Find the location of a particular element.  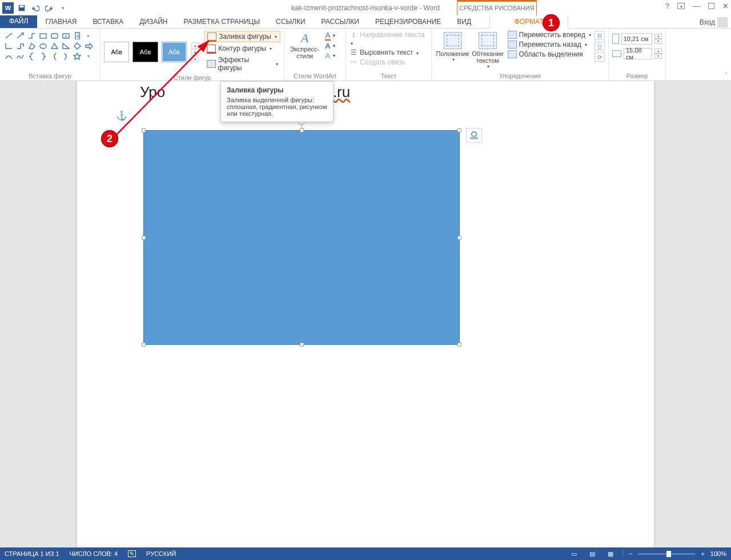

rotate-button: ⟳ is located at coordinates (600, 57).